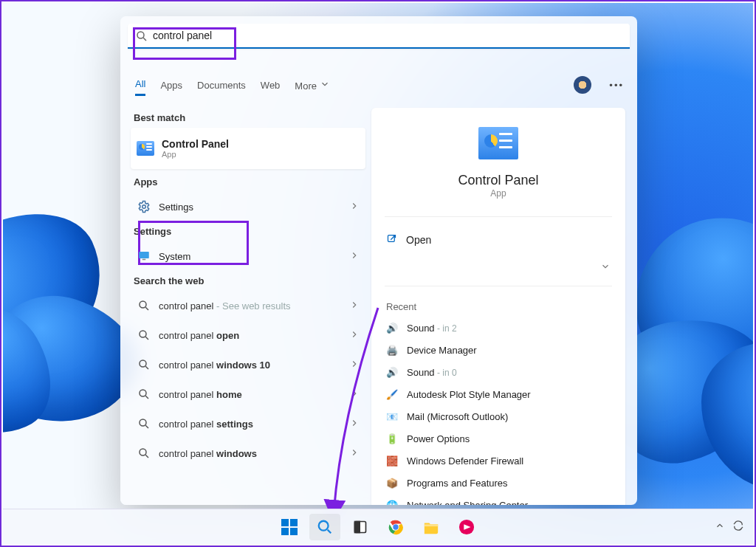 The height and width of the screenshot is (547, 756). What do you see at coordinates (498, 240) in the screenshot?
I see `action-open: Open` at bounding box center [498, 240].